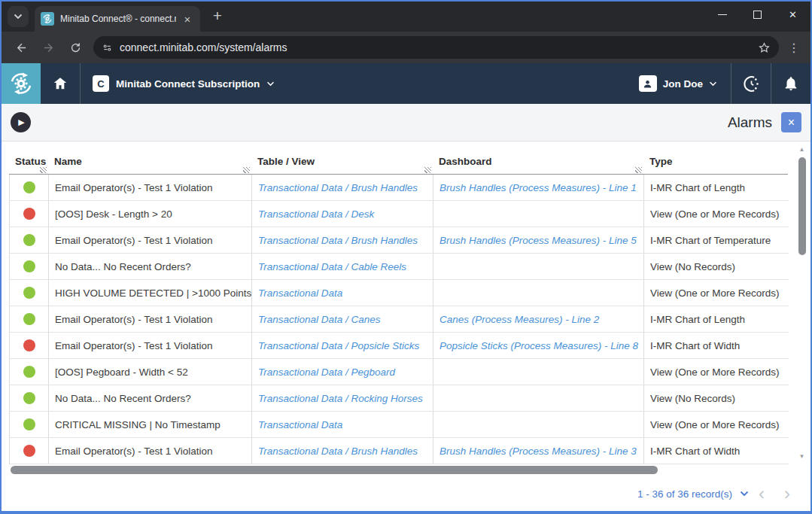  I want to click on cell-table-view: Transactional Data / Canes, so click(343, 319).